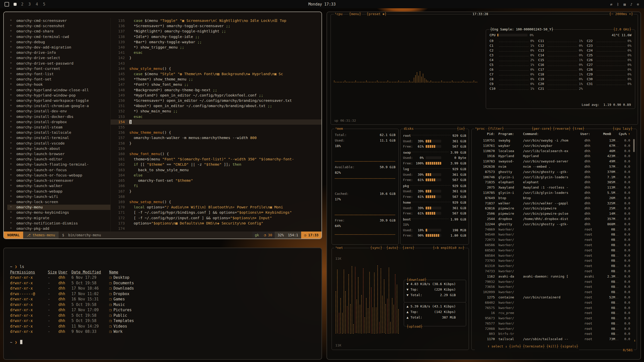 This screenshot has height=362, width=644. Describe the element at coordinates (216, 223) in the screenshot. I see `code-line: 173 options="$options\n▦ Defaults\n⊕ DNS…` at that location.